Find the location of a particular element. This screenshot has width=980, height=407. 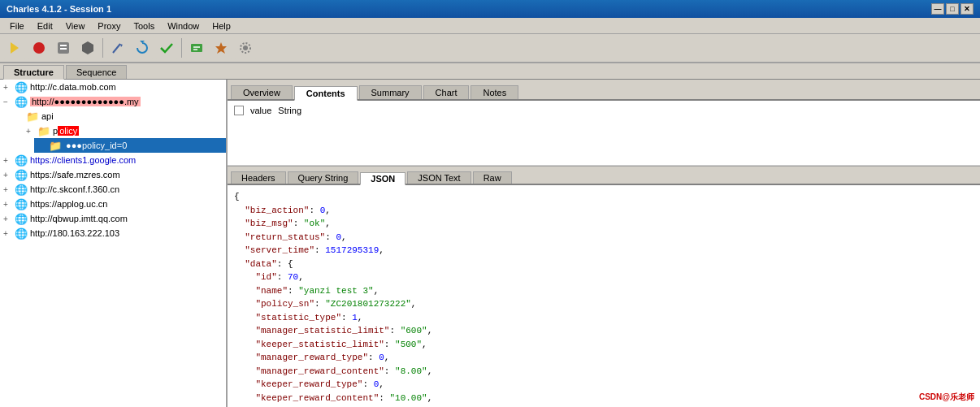

menu-window: Window is located at coordinates (184, 26).